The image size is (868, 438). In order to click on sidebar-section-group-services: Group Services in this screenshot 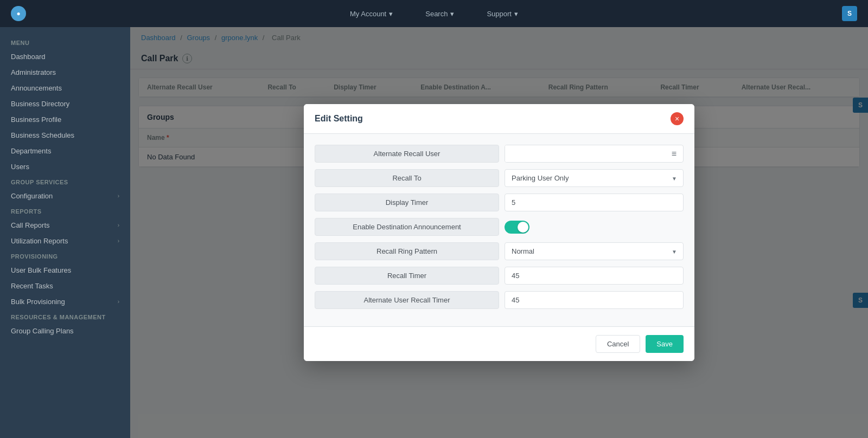, I will do `click(65, 181)`.